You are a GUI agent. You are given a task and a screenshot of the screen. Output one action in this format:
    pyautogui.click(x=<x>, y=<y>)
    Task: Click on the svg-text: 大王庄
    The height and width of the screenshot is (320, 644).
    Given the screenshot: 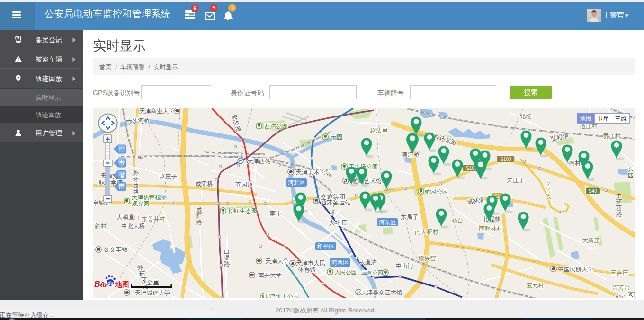 What is the action you would take?
    pyautogui.click(x=338, y=222)
    